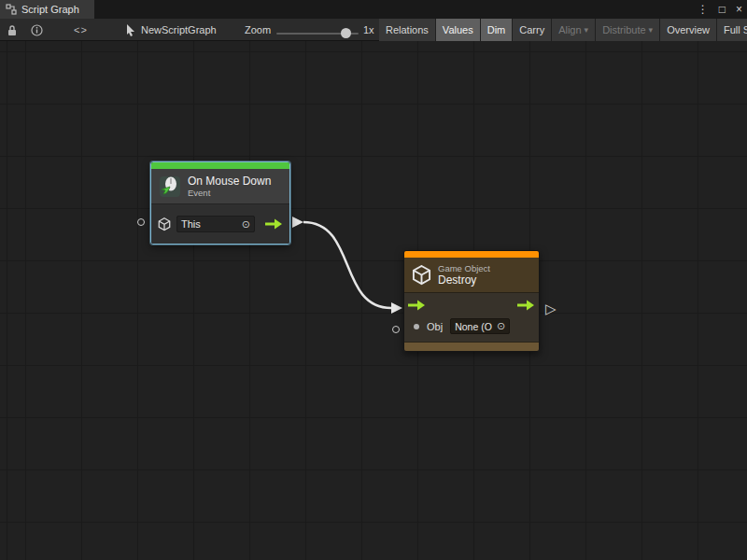 The height and width of the screenshot is (560, 747). Describe the element at coordinates (12, 30) in the screenshot. I see `lock-button` at that location.